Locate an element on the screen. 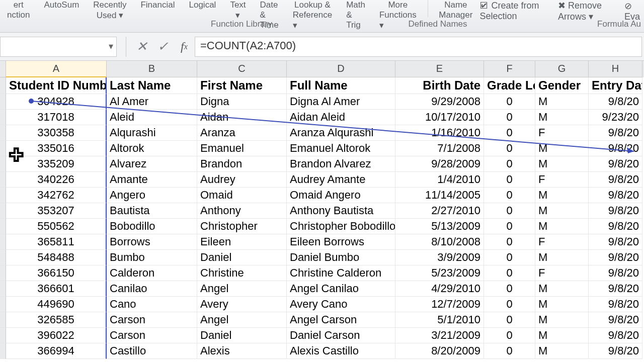  cell: 550562 is located at coordinates (56, 226).